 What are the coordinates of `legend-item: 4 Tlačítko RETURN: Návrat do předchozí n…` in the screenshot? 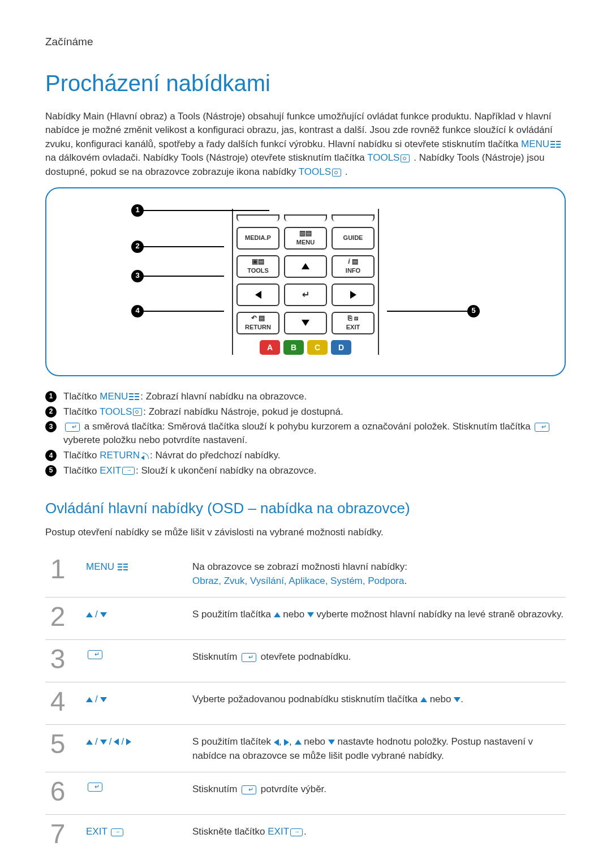 It's located at (306, 456).